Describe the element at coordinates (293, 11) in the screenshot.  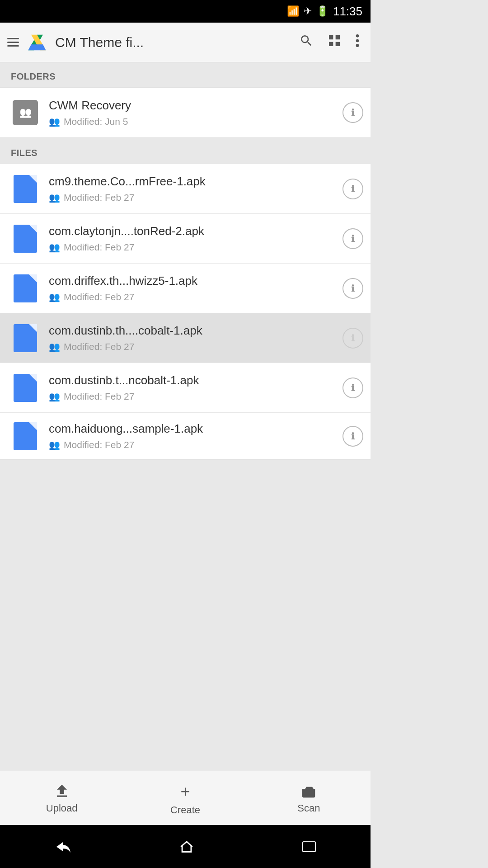
I see `wifi-icon: 📶` at that location.